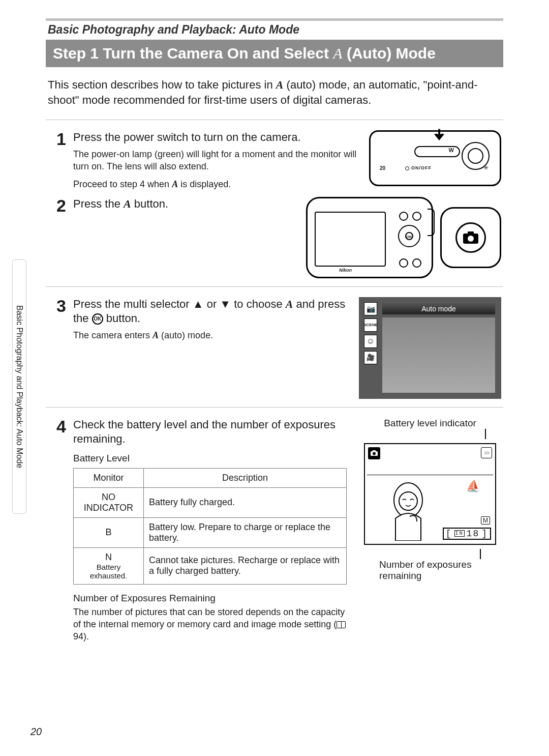  Describe the element at coordinates (210, 625) in the screenshot. I see `exposures-remaining-text: The number of pictures that can be store…` at that location.